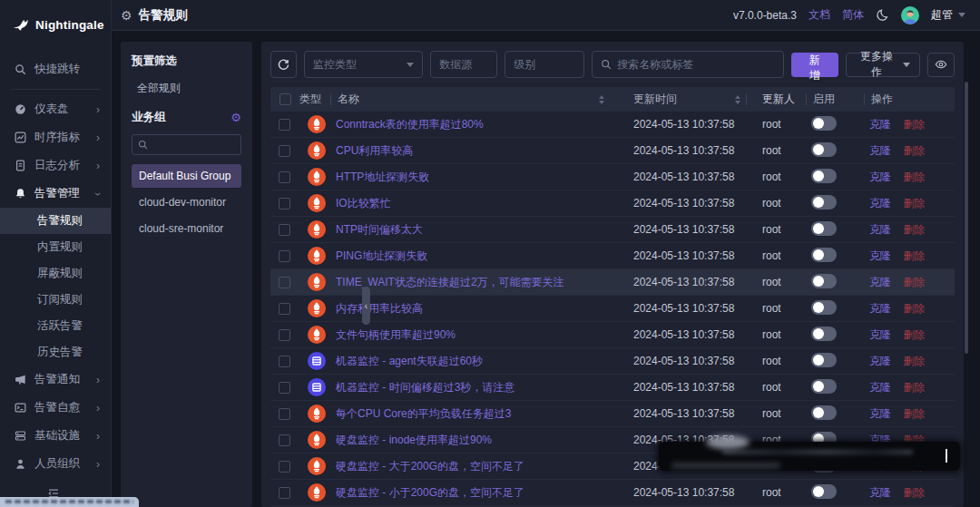 The width and height of the screenshot is (980, 507). I want to click on business-group-item: cloud-dev-monitor, so click(187, 202).